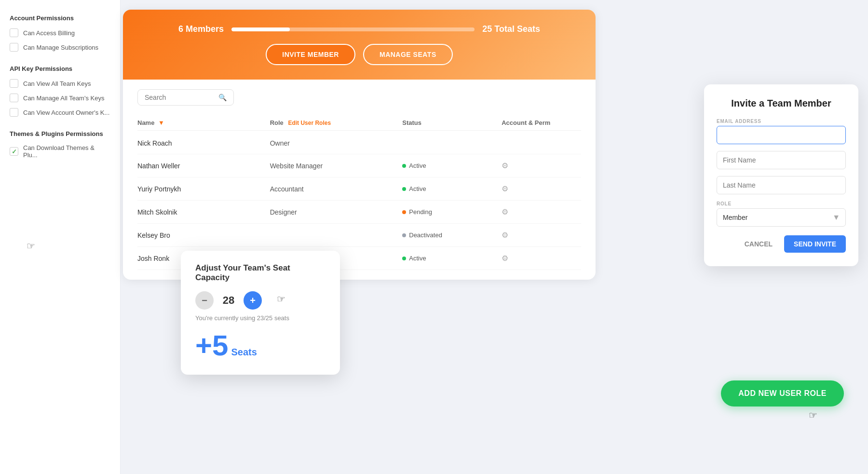 Image resolution: width=868 pixels, height=474 pixels. I want to click on member-name-1: Nick Roach, so click(203, 143).